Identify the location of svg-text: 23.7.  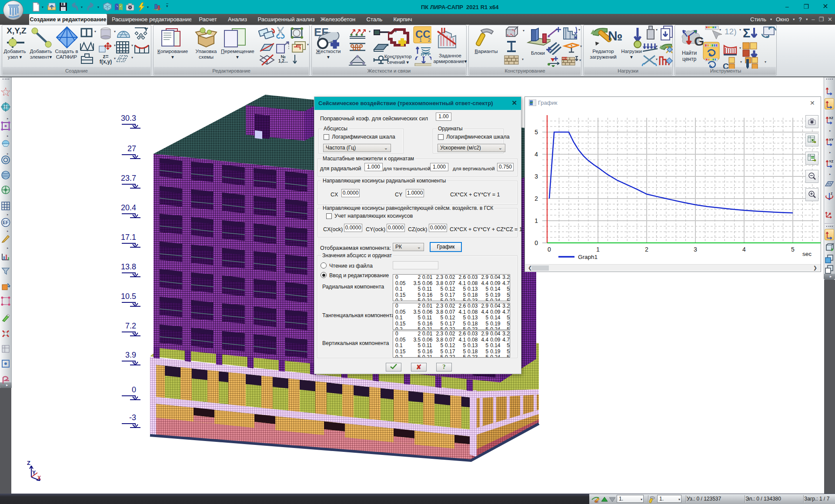
(129, 178).